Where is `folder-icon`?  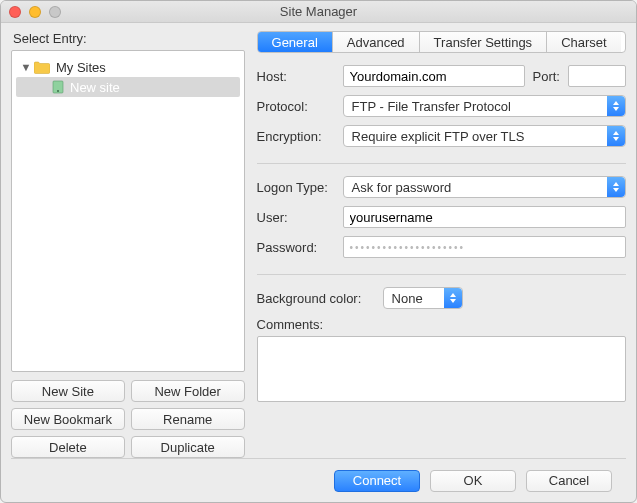 folder-icon is located at coordinates (42, 68).